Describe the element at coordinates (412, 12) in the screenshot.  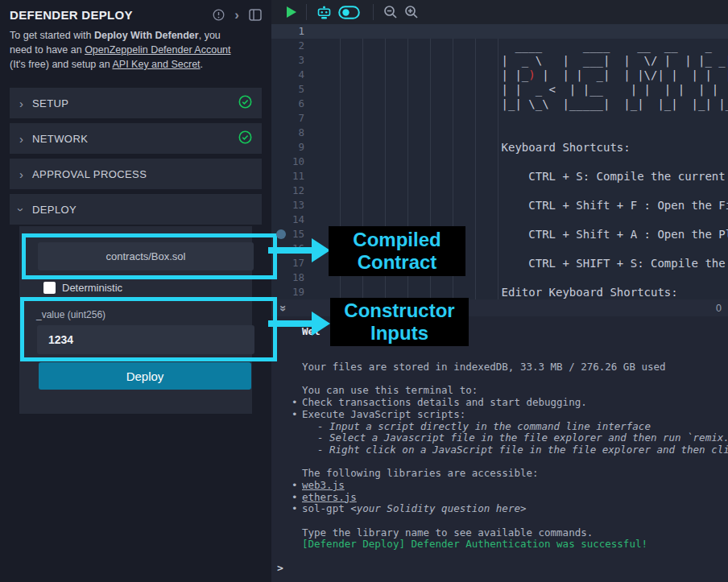
I see `zoom-in-icon` at that location.